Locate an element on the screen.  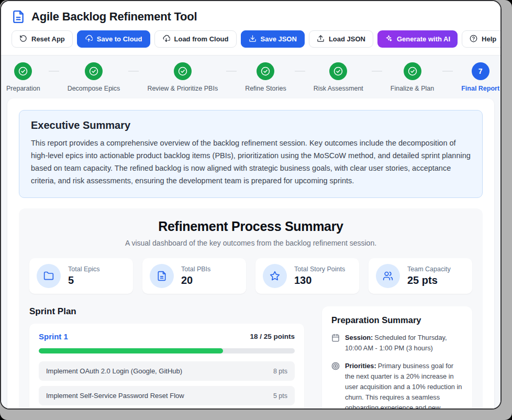
stat-text: Total Epics 5 is located at coordinates (84, 276).